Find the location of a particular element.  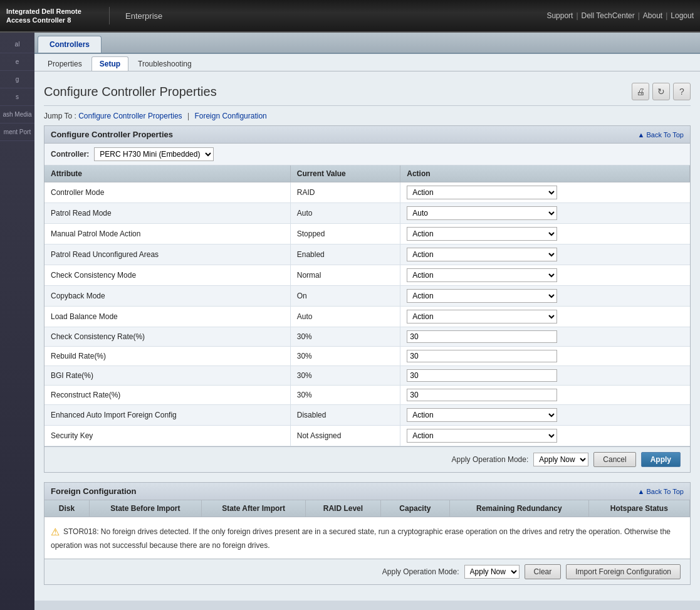

sidebar-item-0: al is located at coordinates (18, 45).